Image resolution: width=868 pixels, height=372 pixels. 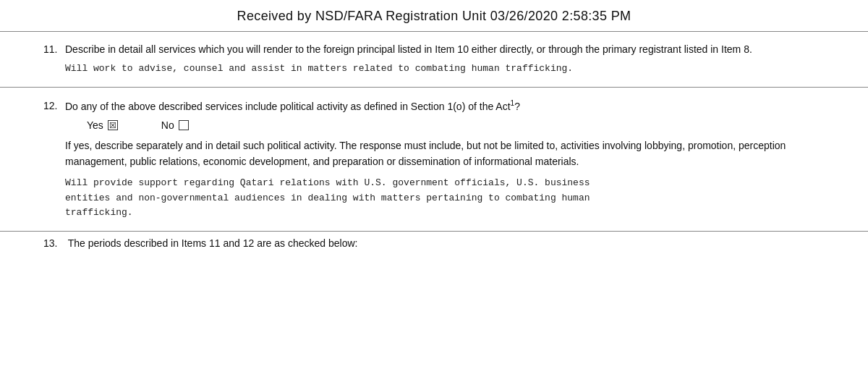 I want to click on section-12-title-part1: Do any of the above described services i…, so click(x=288, y=106).